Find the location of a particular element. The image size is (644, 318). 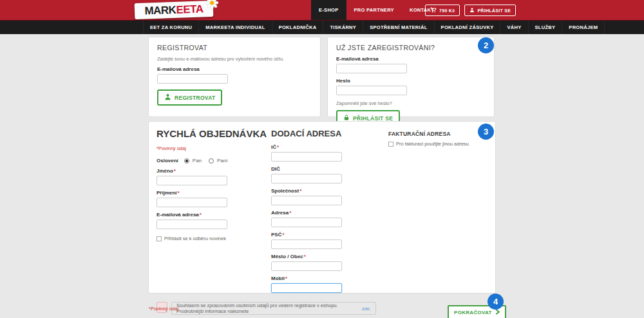

ic-input is located at coordinates (307, 157).